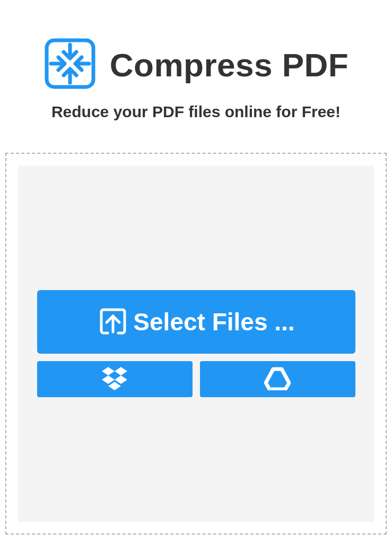  What do you see at coordinates (277, 380) in the screenshot?
I see `google-drive-icon` at bounding box center [277, 380].